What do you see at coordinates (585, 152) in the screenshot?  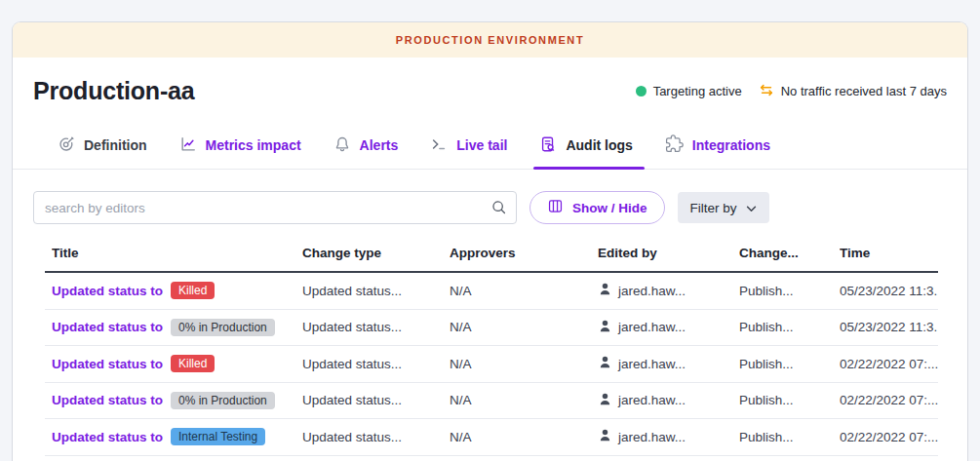 I see `tab-audit-logs: Audit logs` at bounding box center [585, 152].